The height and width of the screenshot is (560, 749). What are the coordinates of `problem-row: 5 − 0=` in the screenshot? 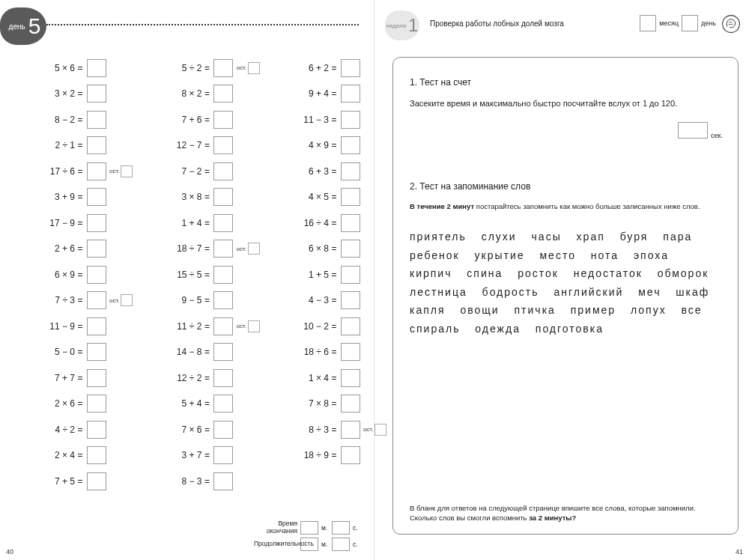 It's located at (78, 352).